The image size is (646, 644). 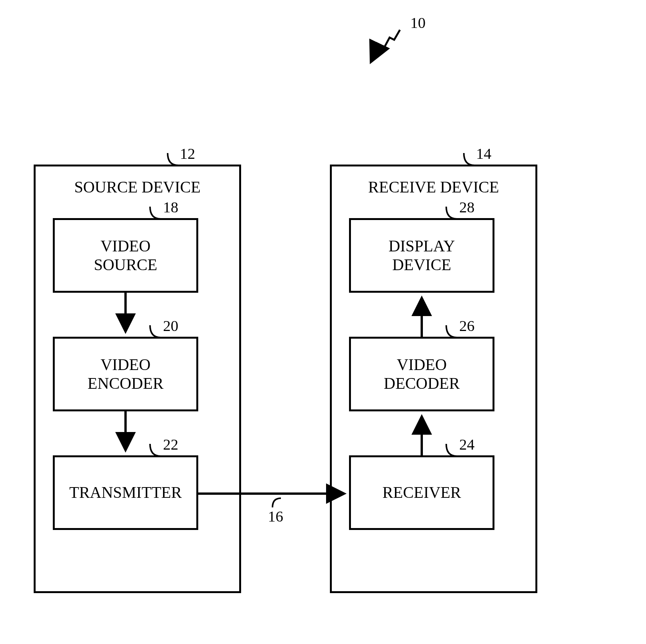 I want to click on receive-device-title: RECEIVE DEVICE, so click(x=434, y=187).